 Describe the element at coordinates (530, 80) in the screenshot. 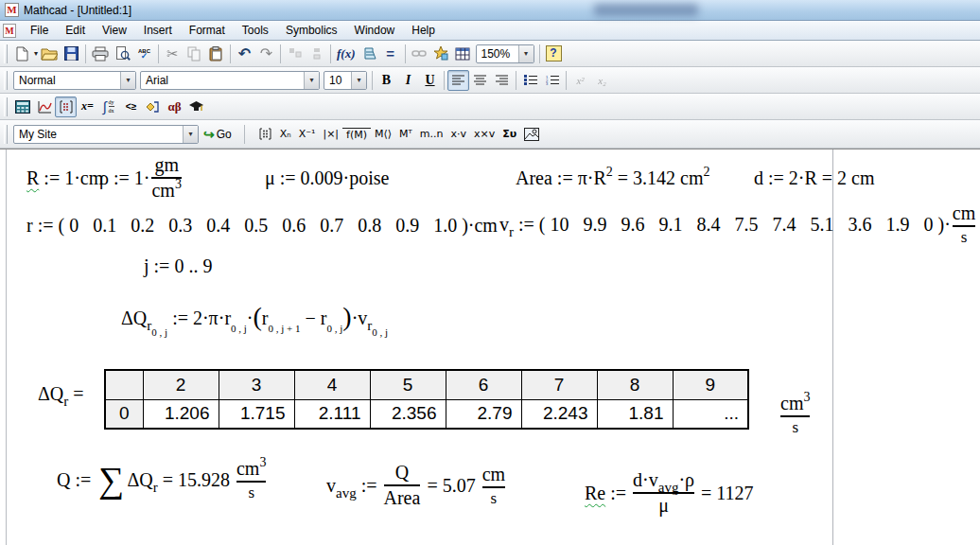

I see `bullet-list-button` at that location.